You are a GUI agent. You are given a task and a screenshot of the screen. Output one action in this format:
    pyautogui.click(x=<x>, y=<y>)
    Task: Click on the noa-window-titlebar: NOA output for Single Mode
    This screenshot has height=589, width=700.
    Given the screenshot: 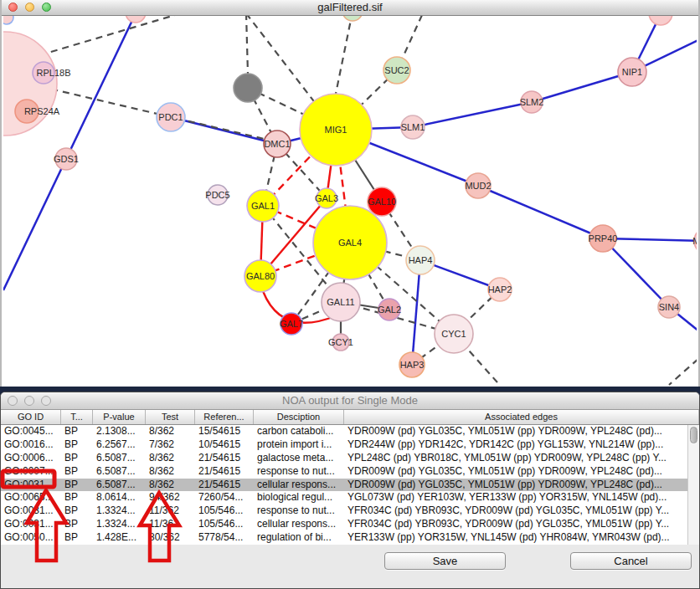 What is the action you would take?
    pyautogui.click(x=350, y=402)
    